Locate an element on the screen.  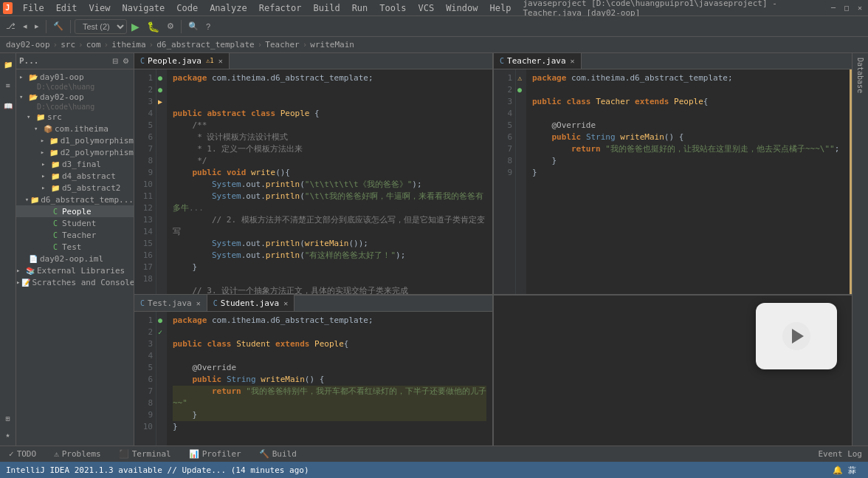
status-bar: IntelliJ IDEA 2021.1.3 available // Upda… is located at coordinates (434, 470).